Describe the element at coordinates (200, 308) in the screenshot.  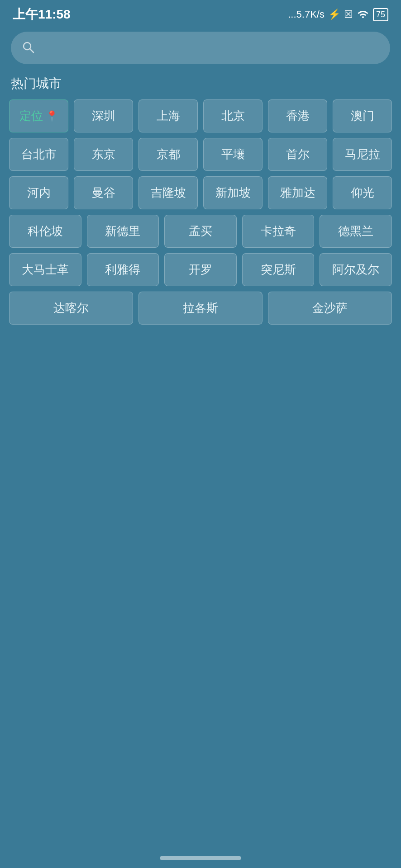
I see `city-btn-lagos: 拉各斯` at that location.